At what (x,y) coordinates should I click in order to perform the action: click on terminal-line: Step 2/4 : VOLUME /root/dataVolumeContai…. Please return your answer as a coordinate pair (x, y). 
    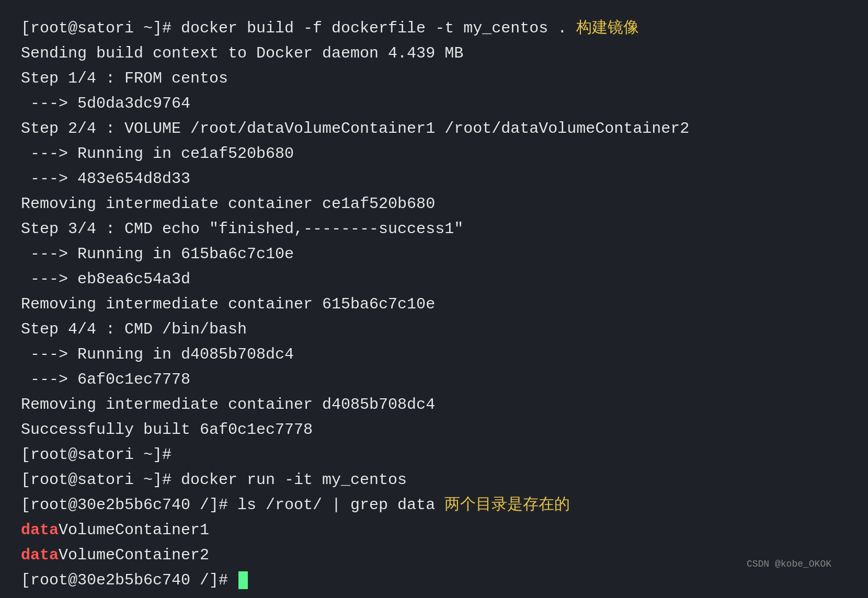
    Looking at the image, I should click on (434, 129).